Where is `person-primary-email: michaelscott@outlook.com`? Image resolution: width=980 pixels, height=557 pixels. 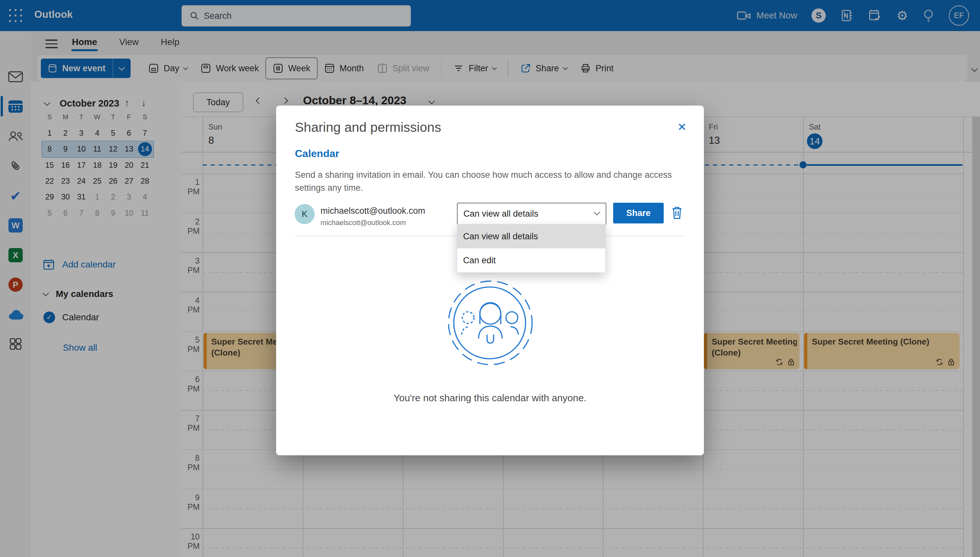
person-primary-email: michaelscott@outlook.com is located at coordinates (373, 211).